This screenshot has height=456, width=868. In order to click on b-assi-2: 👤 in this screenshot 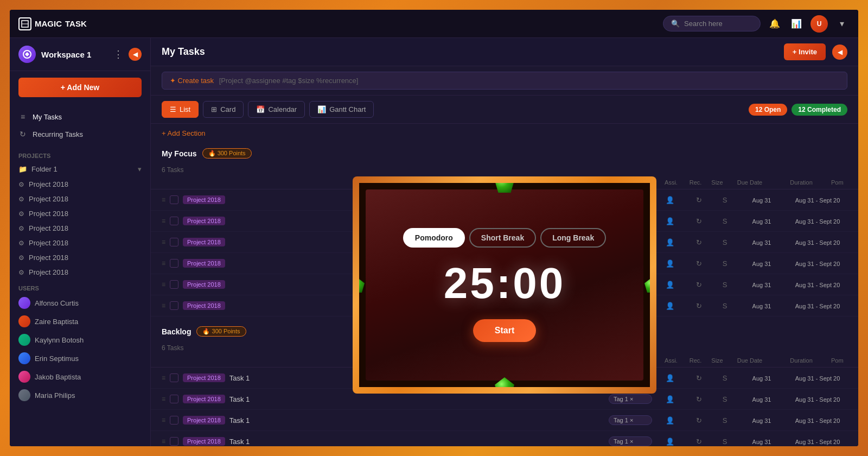, I will do `click(670, 400)`.